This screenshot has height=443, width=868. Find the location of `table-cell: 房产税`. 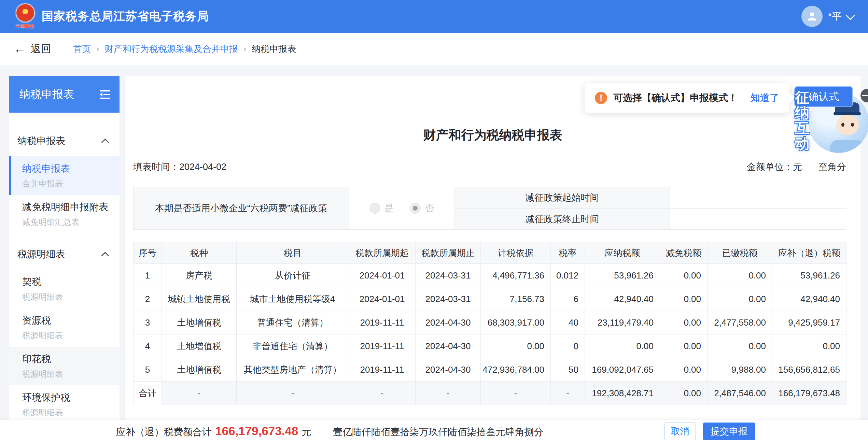

table-cell: 房产税 is located at coordinates (199, 276).